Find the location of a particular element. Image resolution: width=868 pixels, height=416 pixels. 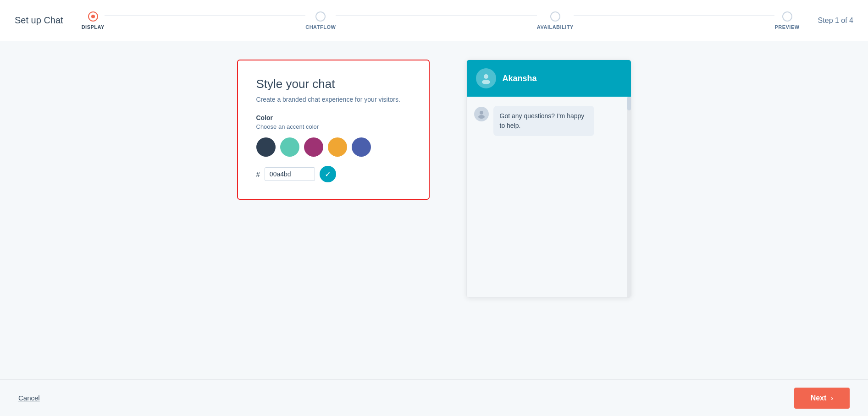

hex-hash: # is located at coordinates (258, 174).